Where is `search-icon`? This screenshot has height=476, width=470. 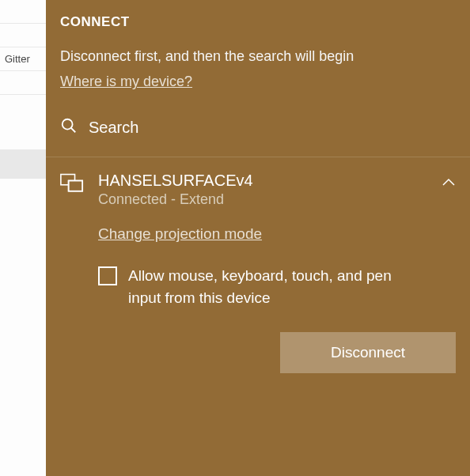 search-icon is located at coordinates (69, 127).